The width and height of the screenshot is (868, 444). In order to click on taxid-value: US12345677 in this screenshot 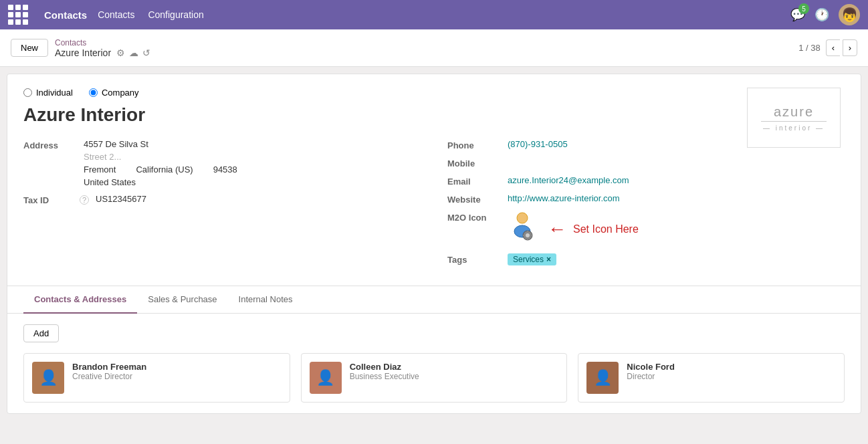, I will do `click(121, 199)`.